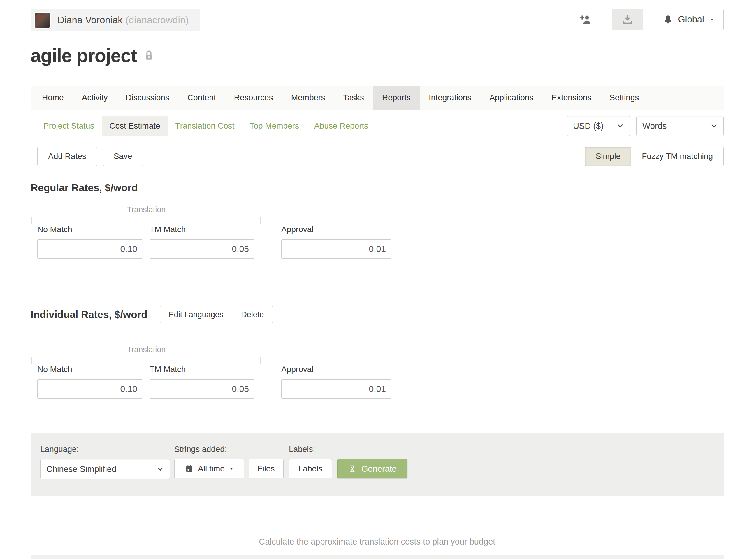 The image size is (733, 560). I want to click on subnav-cost-estimate: Cost Estimate, so click(135, 126).